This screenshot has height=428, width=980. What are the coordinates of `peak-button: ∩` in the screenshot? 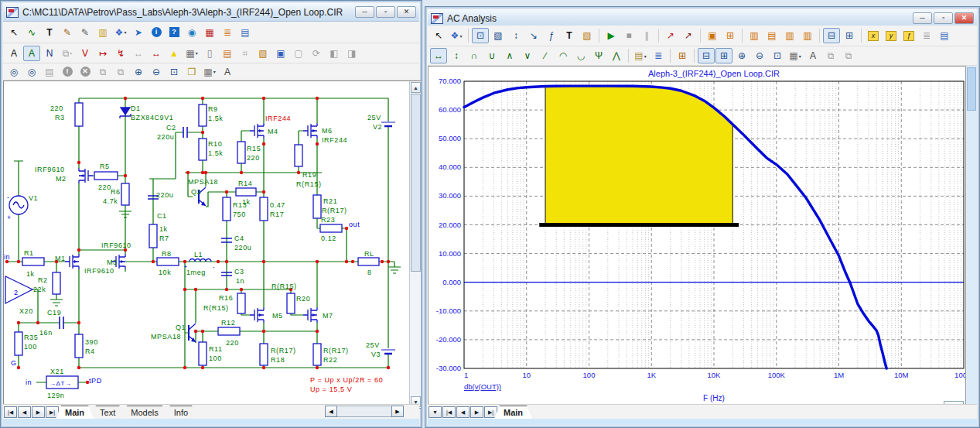 It's located at (474, 56).